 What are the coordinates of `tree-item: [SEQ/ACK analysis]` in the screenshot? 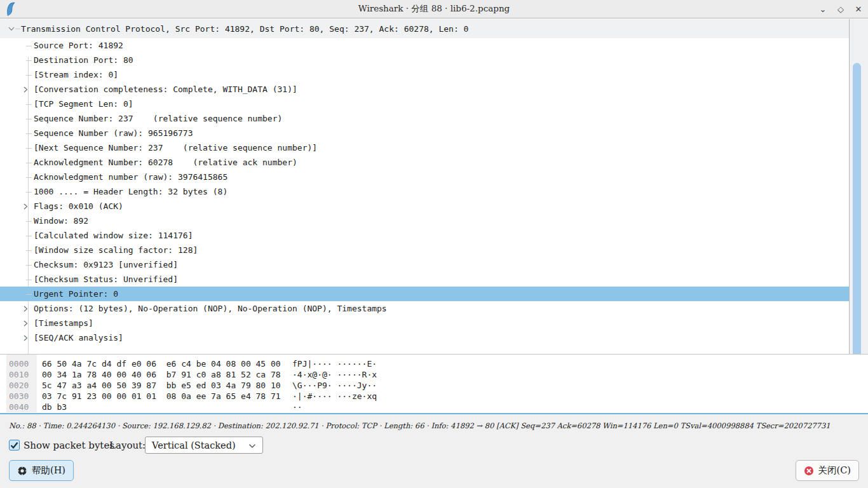 It's located at (424, 338).